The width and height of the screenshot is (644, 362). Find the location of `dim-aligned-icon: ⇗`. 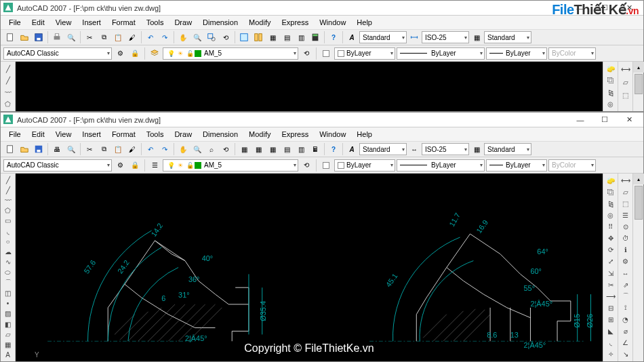

dim-aligned-icon: ⇗ is located at coordinates (626, 285).